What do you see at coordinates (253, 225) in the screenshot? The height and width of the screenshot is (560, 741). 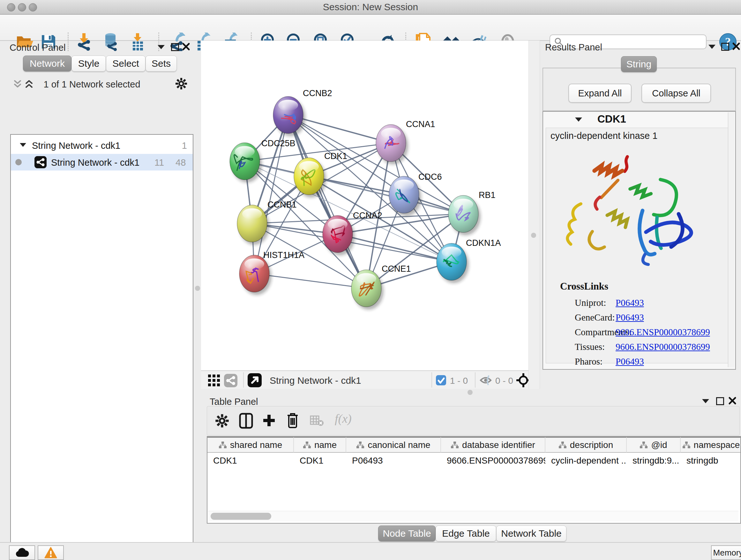 I see `network-node-CCNB1` at bounding box center [253, 225].